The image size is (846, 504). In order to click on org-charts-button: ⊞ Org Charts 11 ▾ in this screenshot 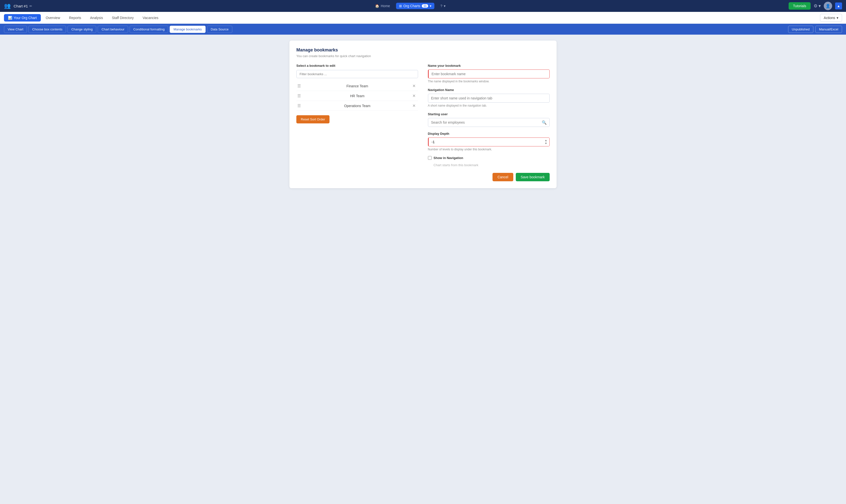, I will do `click(415, 6)`.